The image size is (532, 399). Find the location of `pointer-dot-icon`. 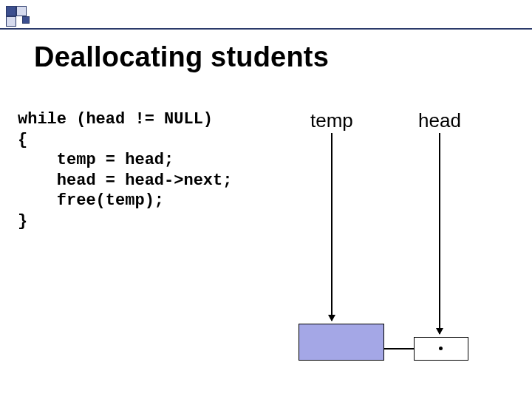

pointer-dot-icon is located at coordinates (440, 349).